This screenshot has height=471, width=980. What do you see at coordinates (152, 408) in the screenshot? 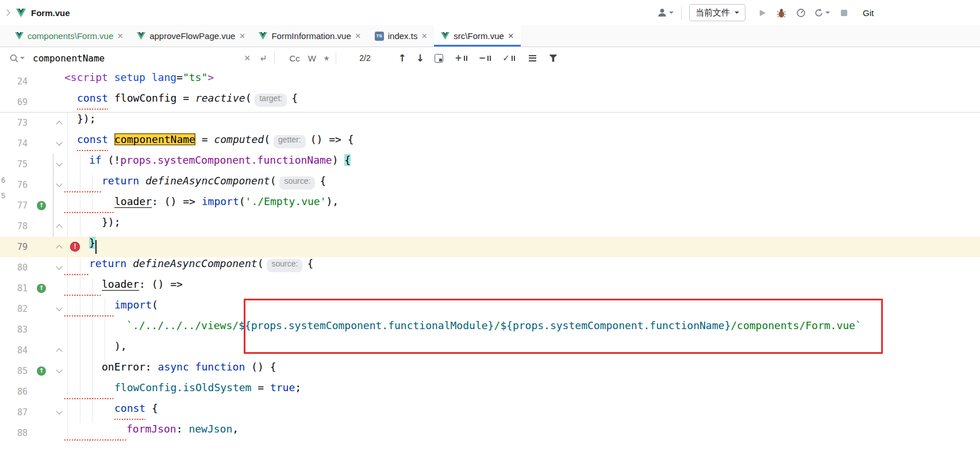
I see `code-token: {` at bounding box center [152, 408].